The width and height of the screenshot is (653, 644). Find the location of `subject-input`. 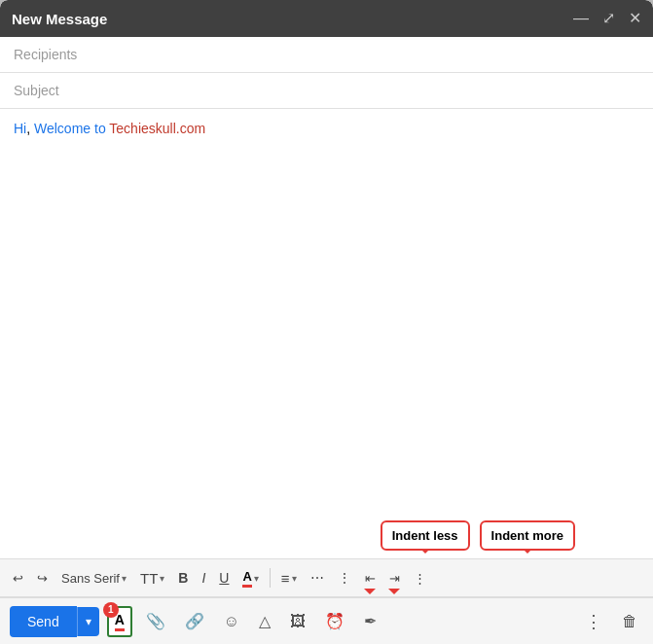

subject-input is located at coordinates (327, 90).